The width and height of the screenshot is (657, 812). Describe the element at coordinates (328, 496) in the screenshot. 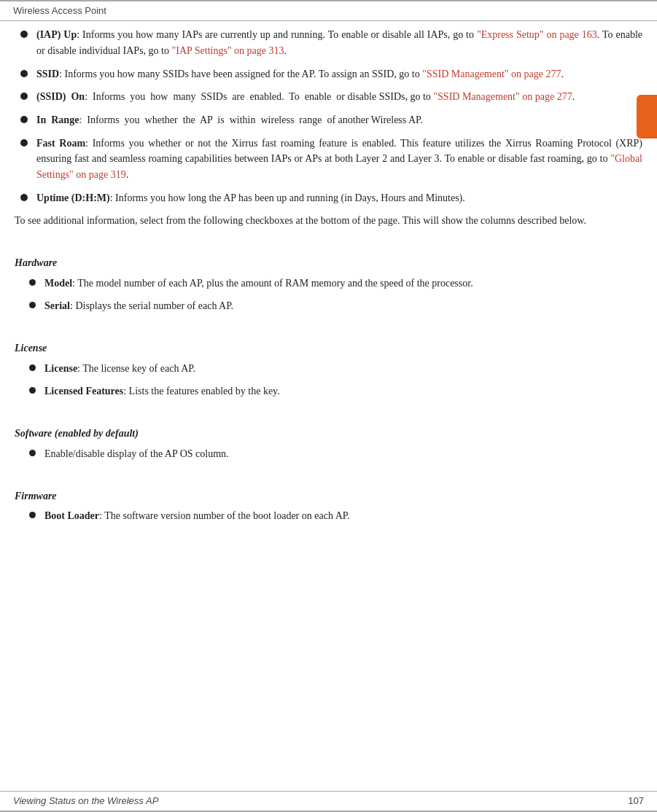

I see `section-header-firmware: Firmware` at that location.